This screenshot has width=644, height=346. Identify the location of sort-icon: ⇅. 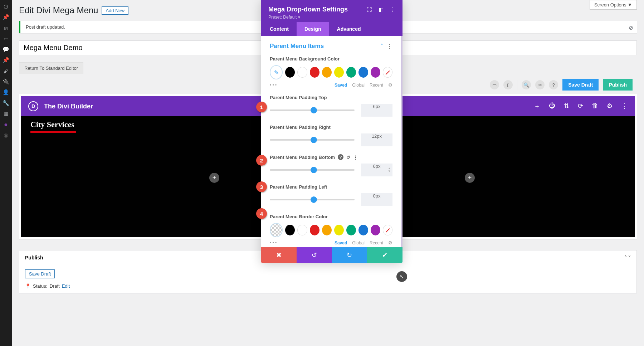
(567, 106).